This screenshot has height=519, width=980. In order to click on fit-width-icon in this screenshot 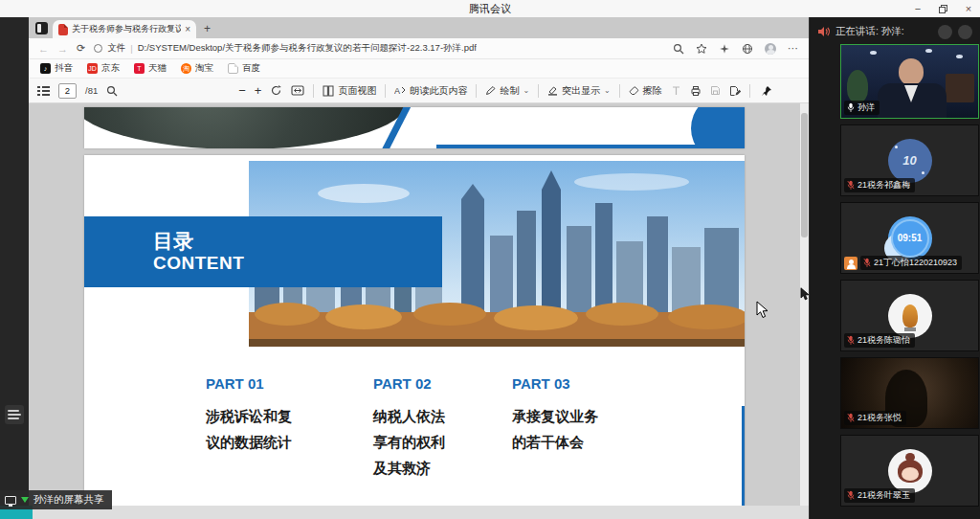, I will do `click(298, 90)`.